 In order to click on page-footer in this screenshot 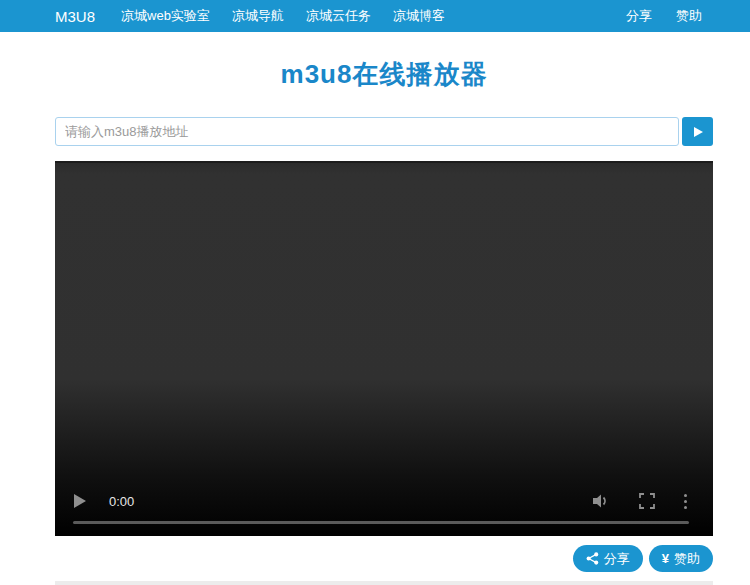, I will do `click(384, 583)`.